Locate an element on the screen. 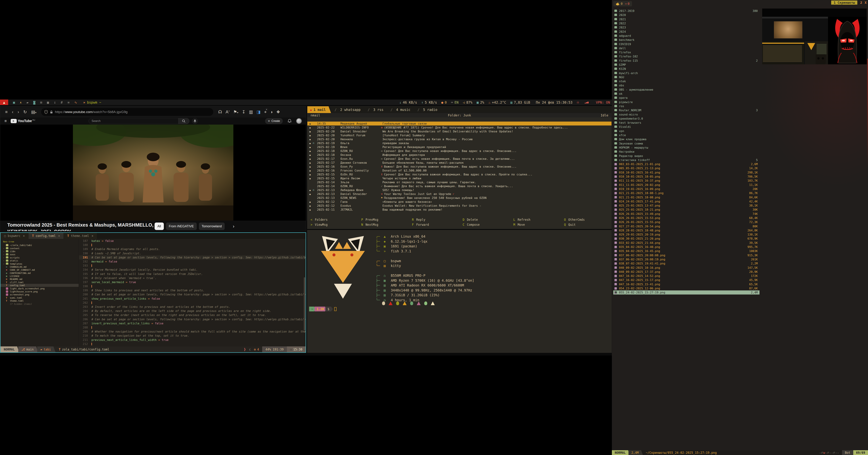  code-line: 211previous_next_article_links_full_widt… is located at coordinates (192, 340).